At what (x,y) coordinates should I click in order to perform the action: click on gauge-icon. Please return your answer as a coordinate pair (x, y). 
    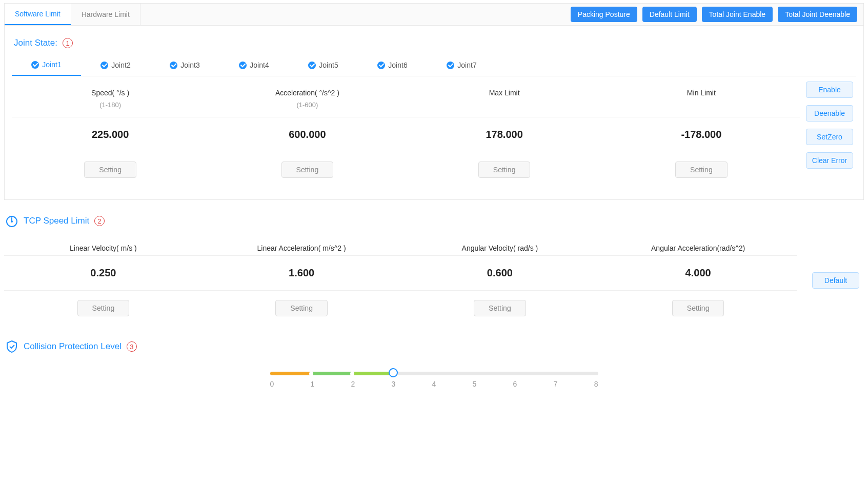
    Looking at the image, I should click on (12, 221).